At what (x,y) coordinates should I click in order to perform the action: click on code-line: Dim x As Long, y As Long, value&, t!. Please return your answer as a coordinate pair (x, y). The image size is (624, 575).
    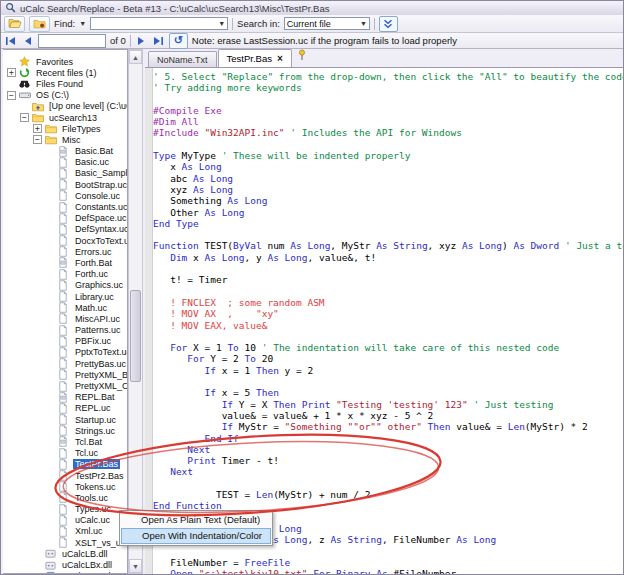
    Looking at the image, I should click on (388, 258).